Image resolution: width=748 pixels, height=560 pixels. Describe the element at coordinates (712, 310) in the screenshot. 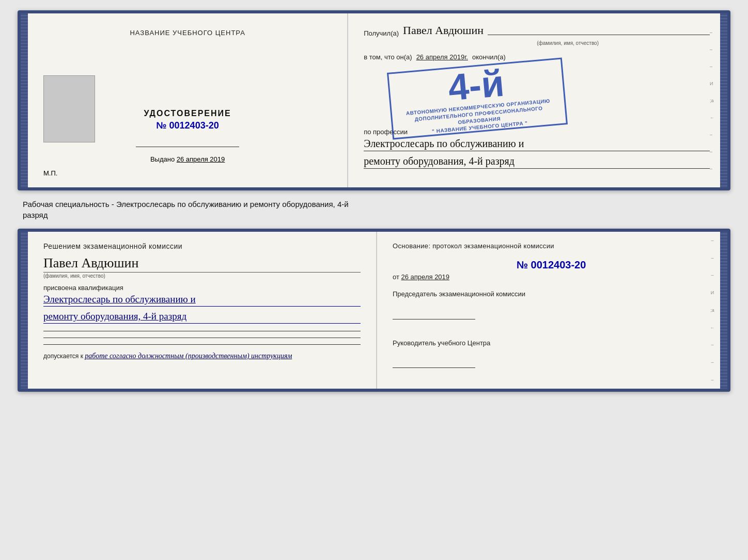

I see `bottom-right-edge-deco: – – – И ;а ← – – –` at that location.